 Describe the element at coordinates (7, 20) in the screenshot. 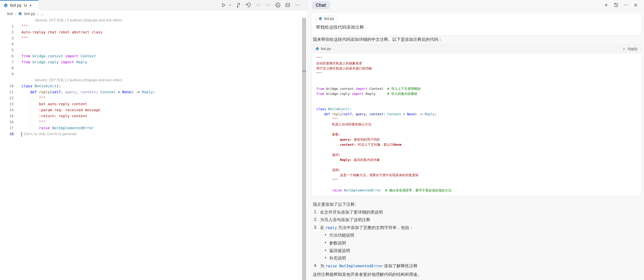

I see `line-number` at that location.